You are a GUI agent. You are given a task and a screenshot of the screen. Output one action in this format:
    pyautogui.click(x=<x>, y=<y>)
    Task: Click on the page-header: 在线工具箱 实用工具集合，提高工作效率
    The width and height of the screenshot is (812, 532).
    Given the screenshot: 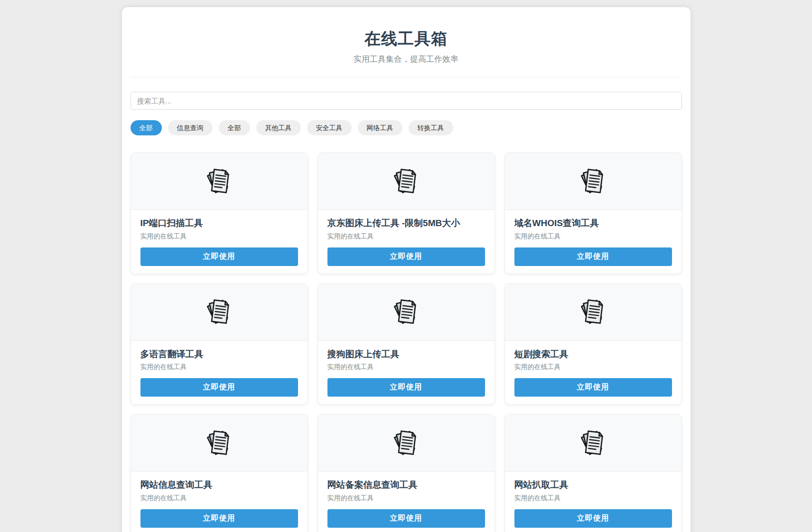 What is the action you would take?
    pyautogui.click(x=406, y=53)
    